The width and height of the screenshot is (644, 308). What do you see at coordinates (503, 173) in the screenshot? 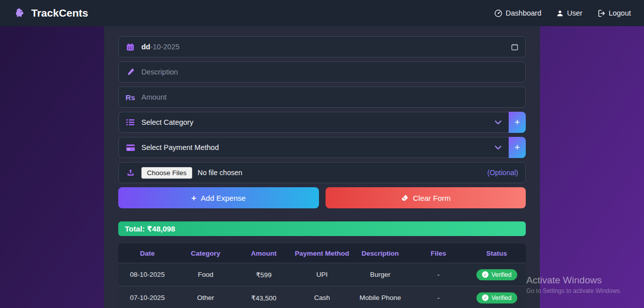
I see `optional-label: (Optional)` at bounding box center [503, 173].